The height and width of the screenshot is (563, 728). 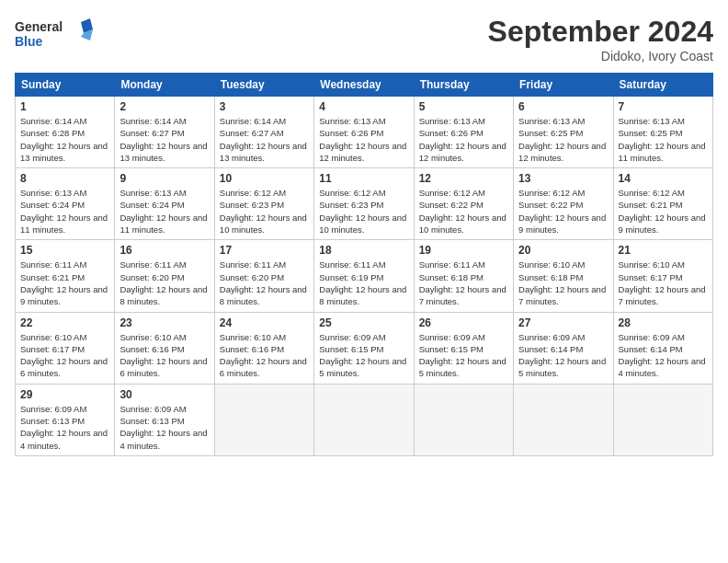 I want to click on day-number: 1, so click(x=64, y=107).